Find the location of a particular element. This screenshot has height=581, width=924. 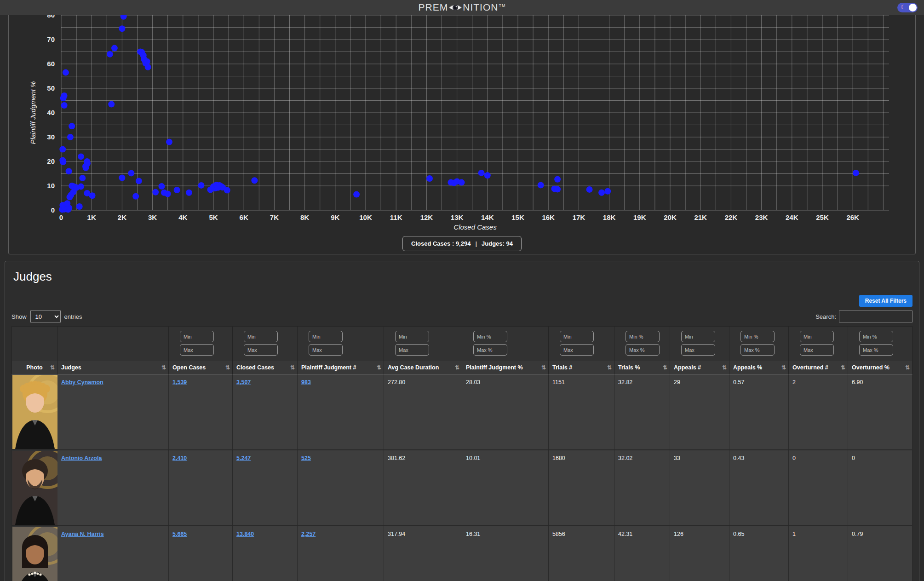

column-header-trials: Trials %⇅ is located at coordinates (642, 368).